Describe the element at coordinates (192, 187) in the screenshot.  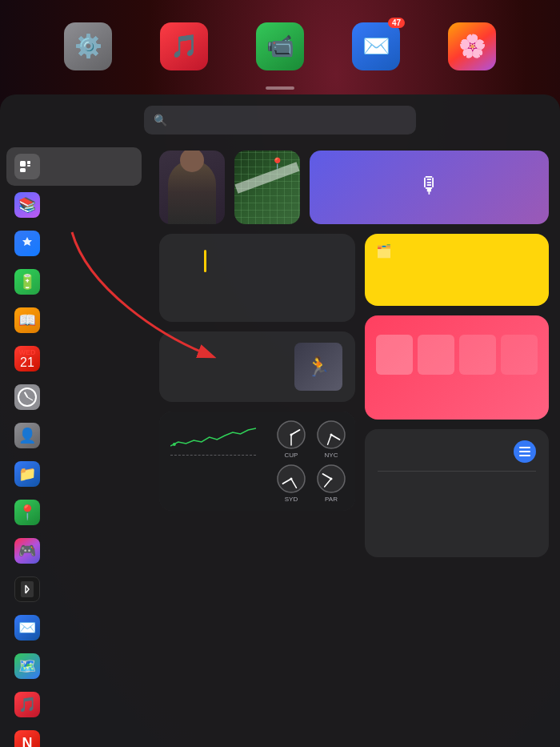
I see `photo-widget` at that location.